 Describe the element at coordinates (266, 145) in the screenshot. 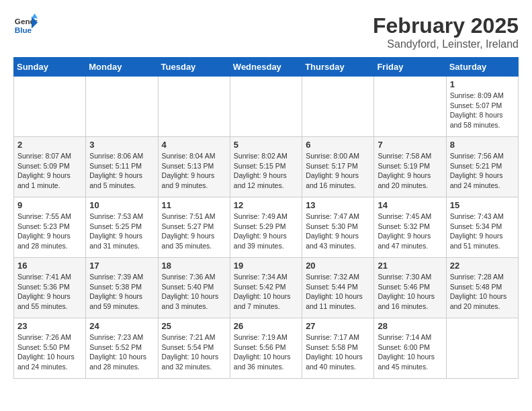

I see `day-number: 5` at that location.